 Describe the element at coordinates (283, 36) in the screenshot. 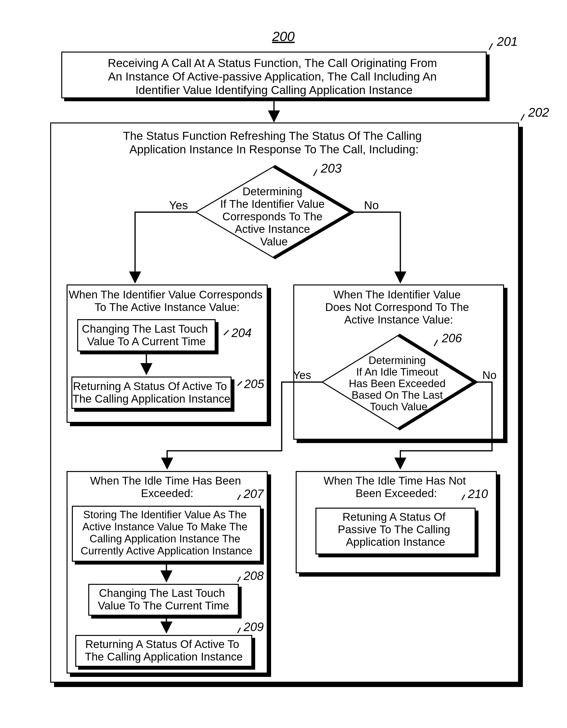

I see `diagram-title: 200` at that location.